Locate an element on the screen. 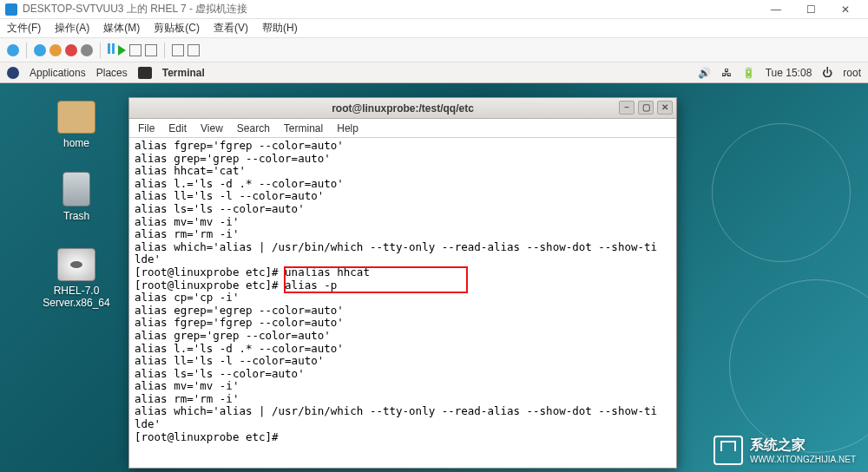 The image size is (868, 472). toolbar-shutdown-icon is located at coordinates (71, 50).